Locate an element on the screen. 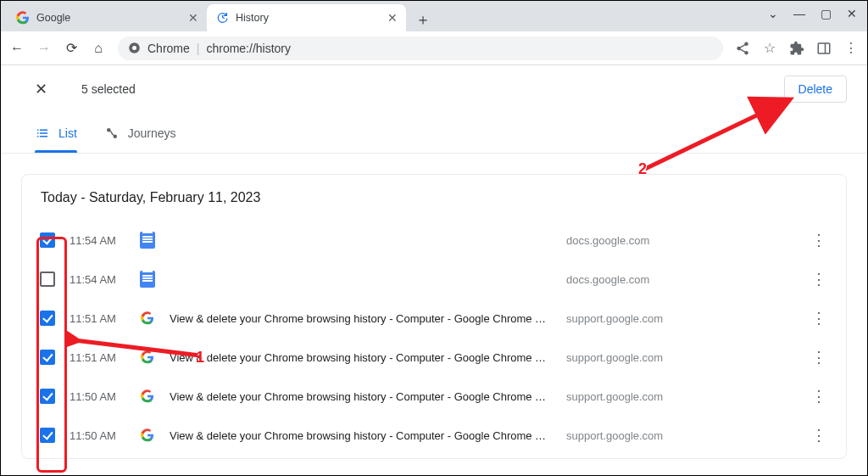 The width and height of the screenshot is (868, 476). home-button: ⌂ is located at coordinates (98, 48).